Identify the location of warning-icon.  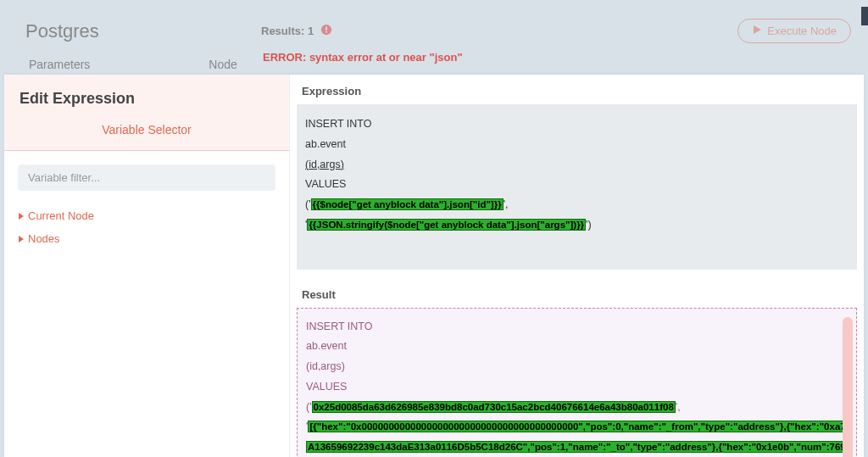
(326, 31).